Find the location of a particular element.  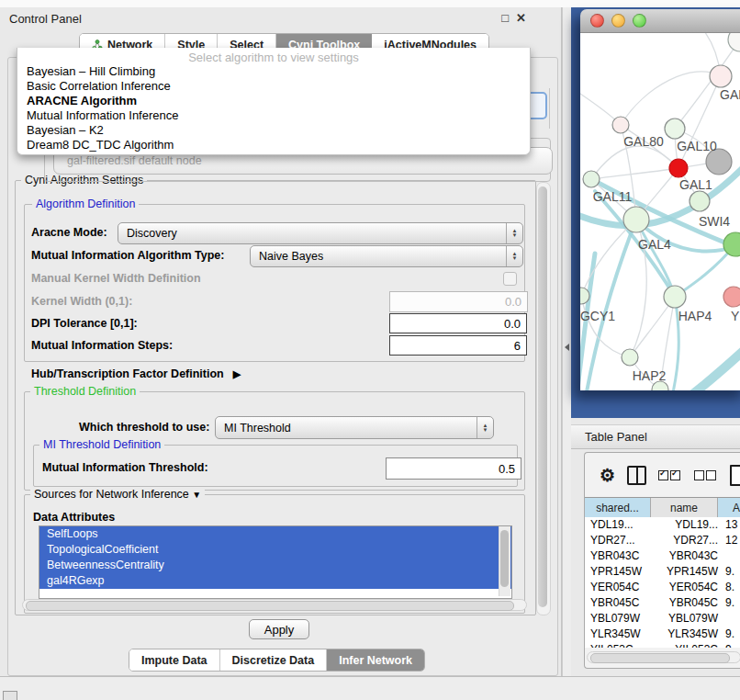

algorithm-dropdown-popup: Select algorithm to view settings Bayesi… is located at coordinates (274, 101).